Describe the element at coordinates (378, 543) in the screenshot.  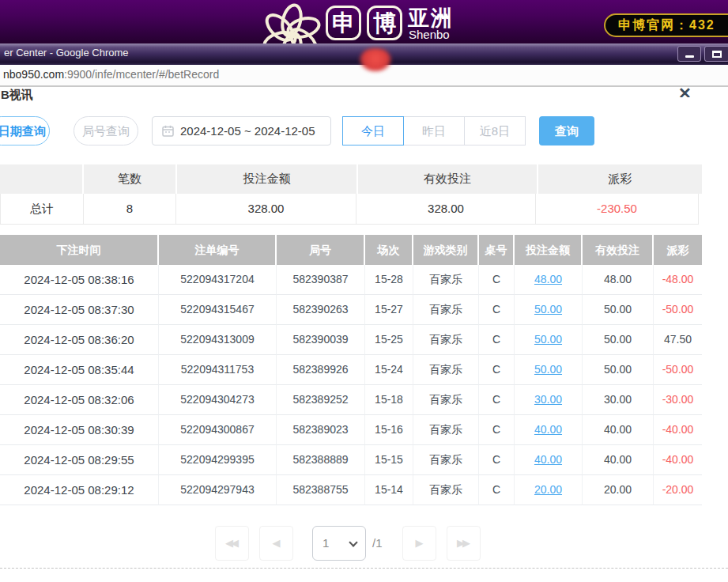
I see `page-total: /1` at that location.